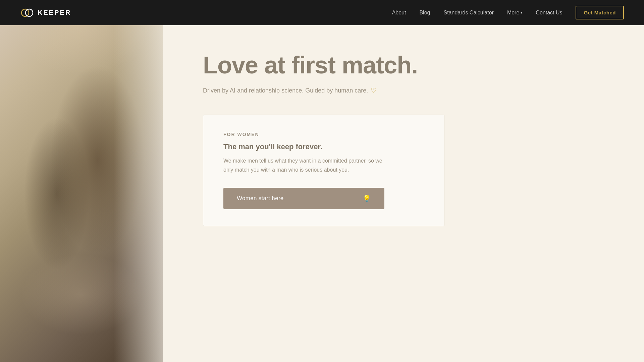  I want to click on nav-link-contact-us: Contact Us, so click(549, 13).